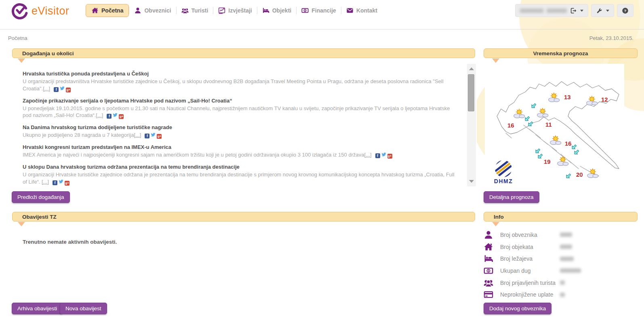  I want to click on temperature-label: 20, so click(579, 174).